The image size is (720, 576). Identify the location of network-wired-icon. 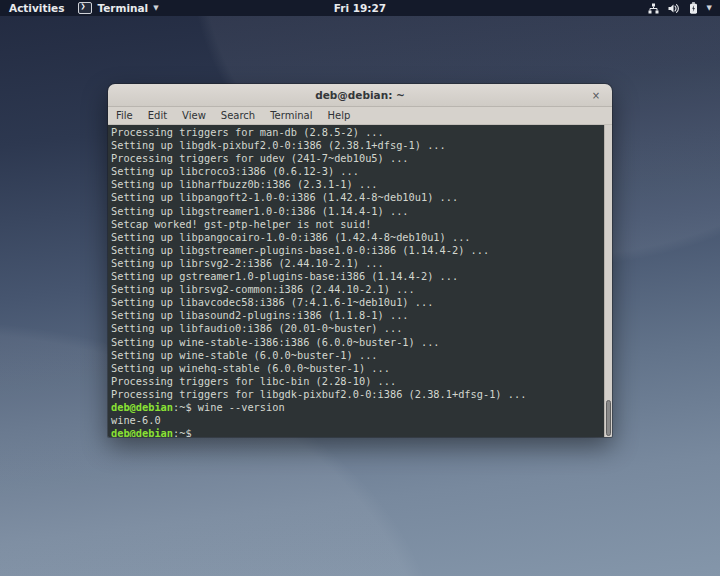
(654, 8).